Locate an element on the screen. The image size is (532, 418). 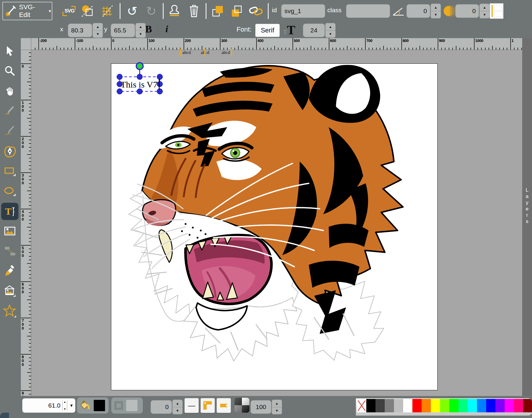
clone-button is located at coordinates (174, 11).